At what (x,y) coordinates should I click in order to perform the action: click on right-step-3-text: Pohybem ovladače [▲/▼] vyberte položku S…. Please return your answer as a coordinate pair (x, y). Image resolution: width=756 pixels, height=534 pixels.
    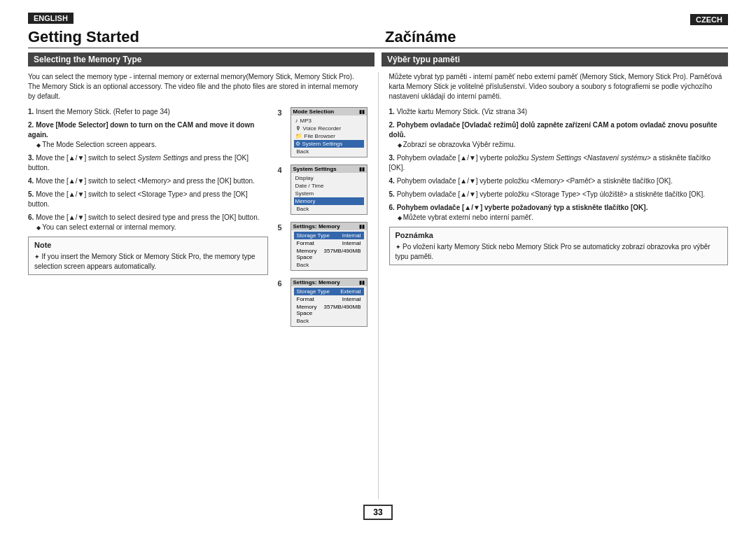
    Looking at the image, I should click on (550, 162).